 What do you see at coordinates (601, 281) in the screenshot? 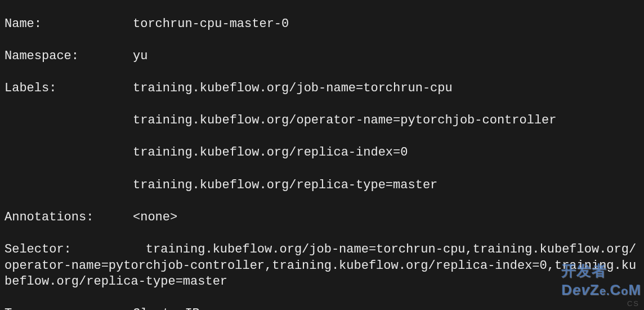
I see `watermark-brand: 开发者DevZe.CoM` at bounding box center [601, 281].